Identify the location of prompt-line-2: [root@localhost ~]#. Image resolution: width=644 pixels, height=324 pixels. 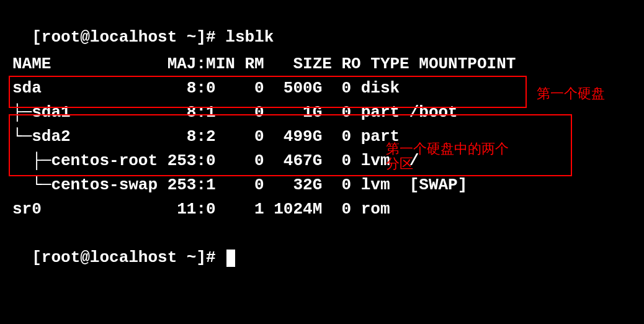
(322, 246).